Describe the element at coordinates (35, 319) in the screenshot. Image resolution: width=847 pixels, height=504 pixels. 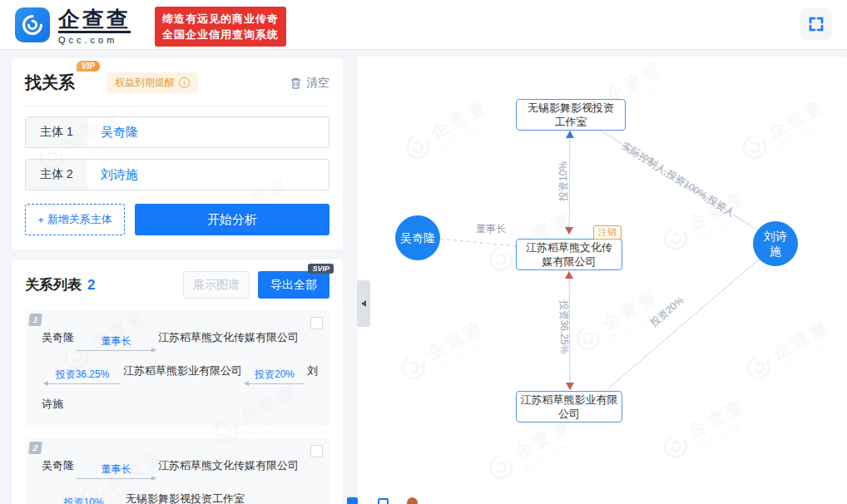
I see `item-index-badge: 1` at that location.